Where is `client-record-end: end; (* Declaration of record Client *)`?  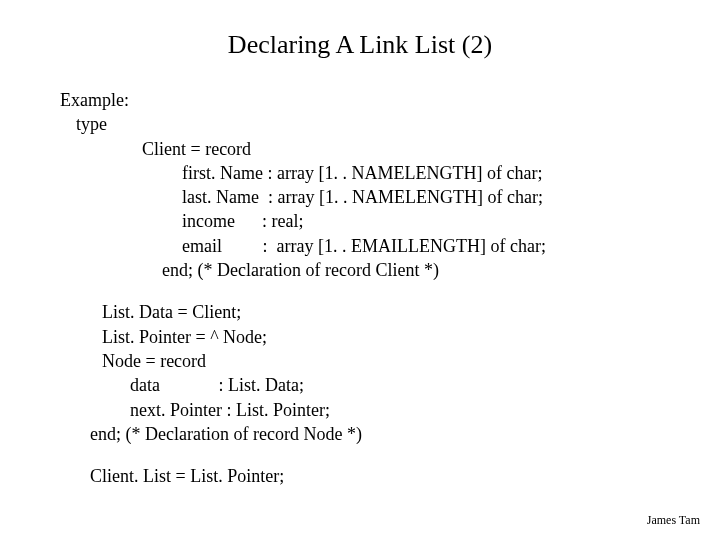
client-record-end: end; (* Declaration of record Client *) is located at coordinates (416, 270).